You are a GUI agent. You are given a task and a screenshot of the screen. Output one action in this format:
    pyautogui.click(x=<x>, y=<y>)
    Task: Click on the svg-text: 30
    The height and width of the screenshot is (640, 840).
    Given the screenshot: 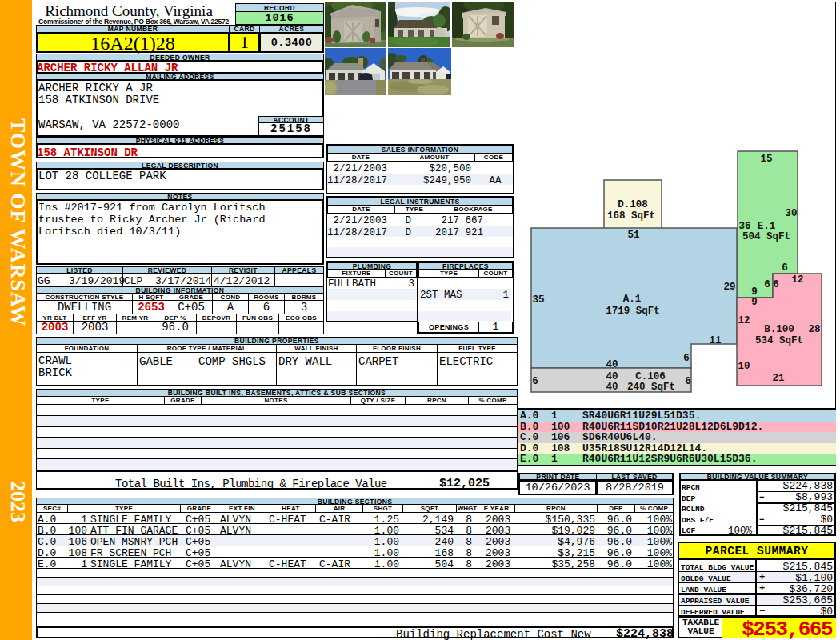 What is the action you would take?
    pyautogui.click(x=790, y=214)
    